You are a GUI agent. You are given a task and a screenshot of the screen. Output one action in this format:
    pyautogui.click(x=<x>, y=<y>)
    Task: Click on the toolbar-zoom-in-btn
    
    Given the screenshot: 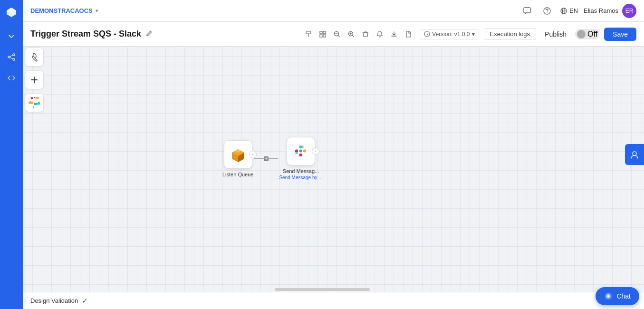 What is the action you would take?
    pyautogui.click(x=351, y=34)
    